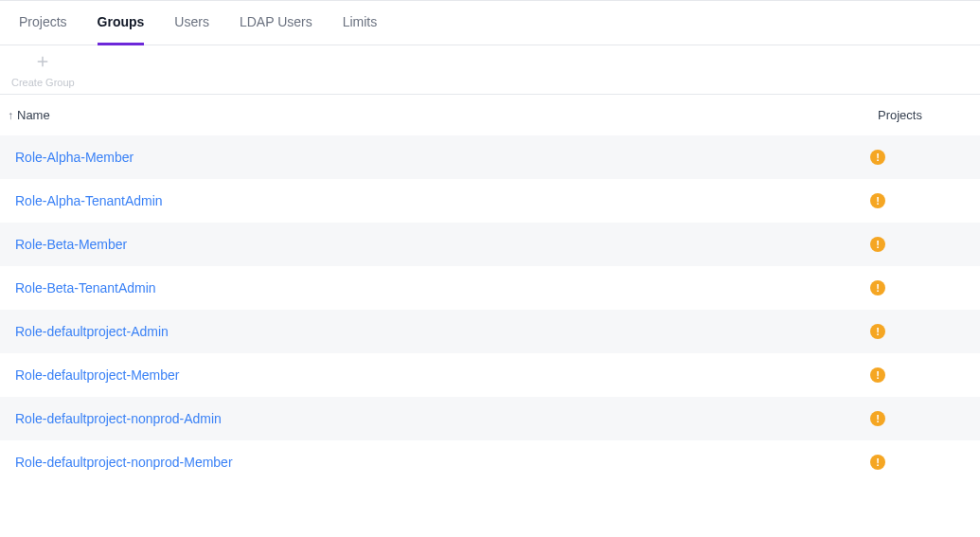 This screenshot has height=537, width=980. I want to click on tab-projects: Projects, so click(44, 23).